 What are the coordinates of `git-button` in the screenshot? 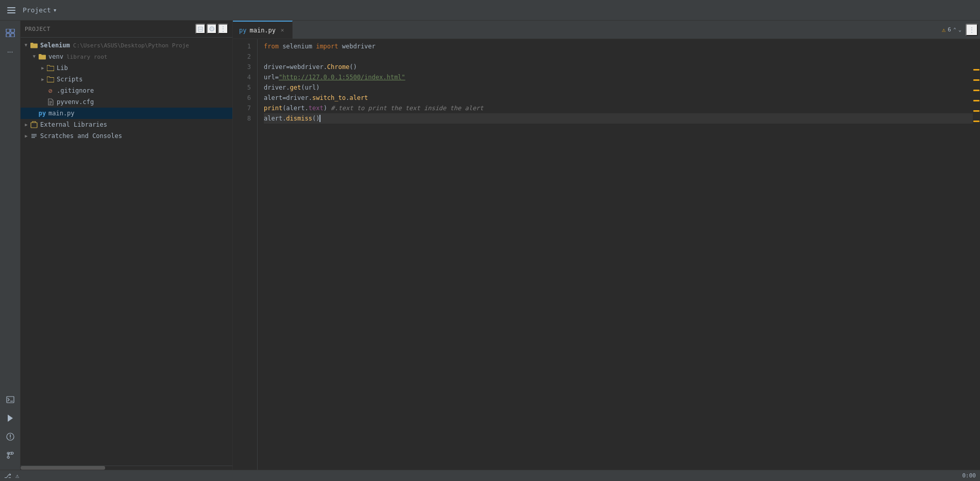 It's located at (10, 455).